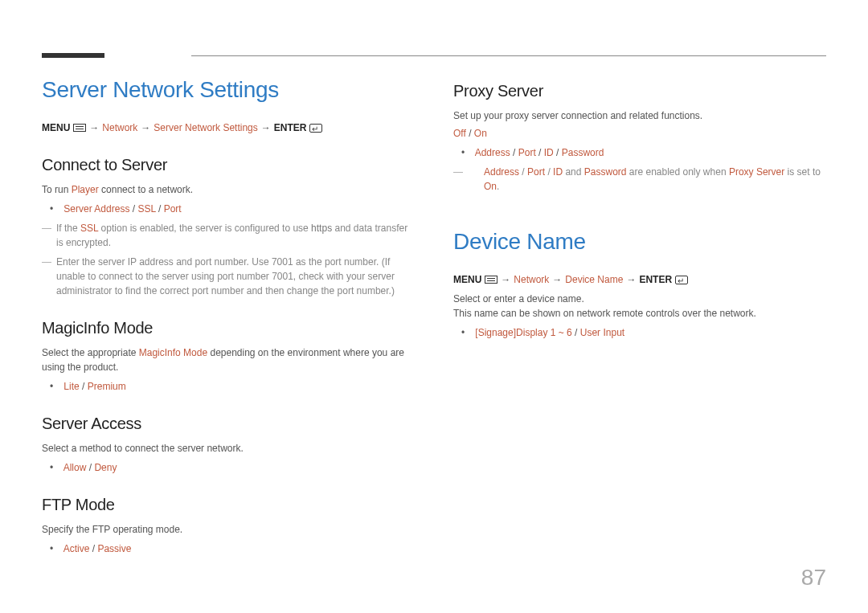  What do you see at coordinates (228, 166) in the screenshot?
I see `subsection-connect-to-server: Connect to Server` at bounding box center [228, 166].